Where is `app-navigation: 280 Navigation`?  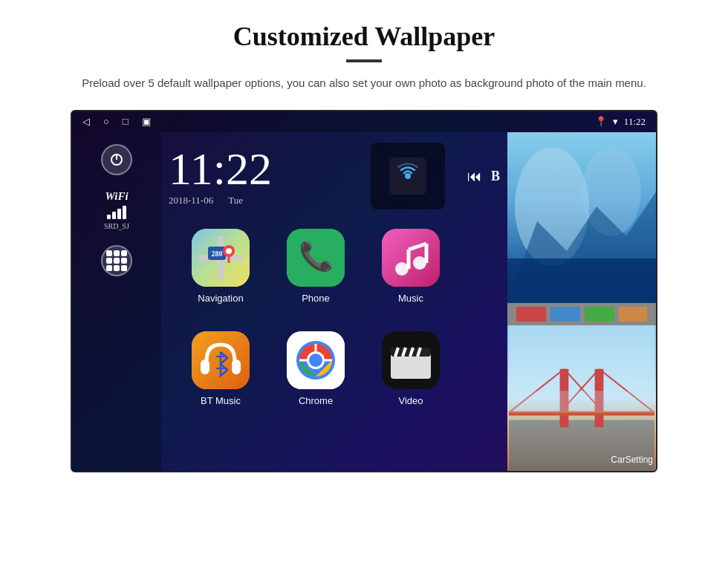
app-navigation: 280 Navigation is located at coordinates (221, 271).